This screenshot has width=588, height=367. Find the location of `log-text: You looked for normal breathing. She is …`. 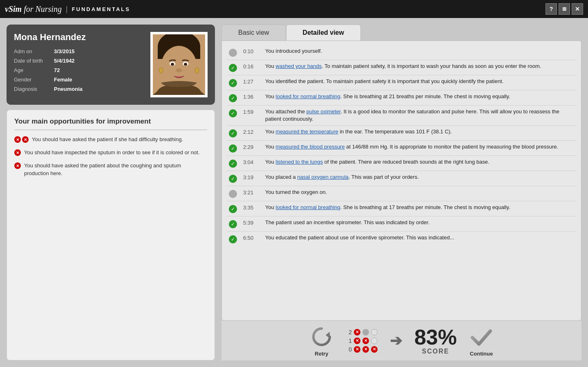

log-text: You looked for normal breathing. She is … is located at coordinates (420, 97).